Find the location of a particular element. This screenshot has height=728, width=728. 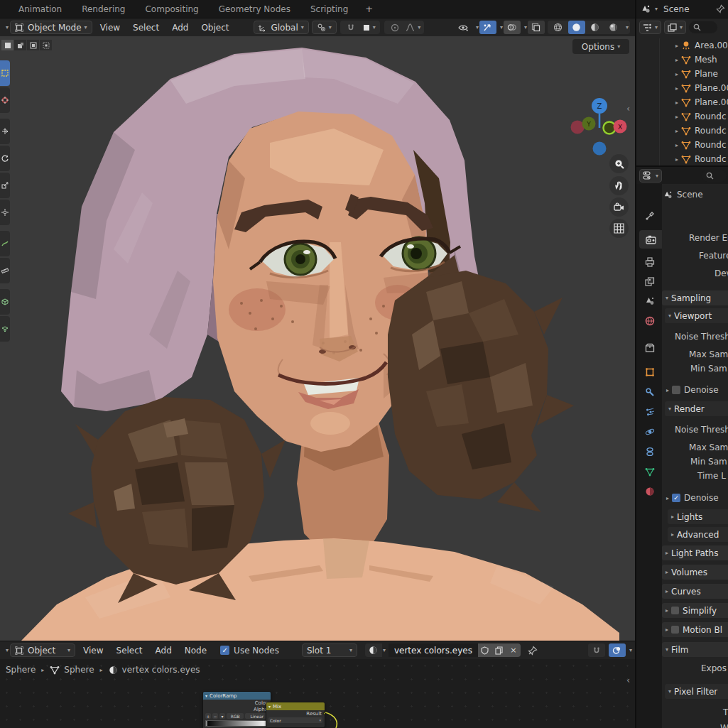

ramp-options-button: ▾ is located at coordinates (222, 716).